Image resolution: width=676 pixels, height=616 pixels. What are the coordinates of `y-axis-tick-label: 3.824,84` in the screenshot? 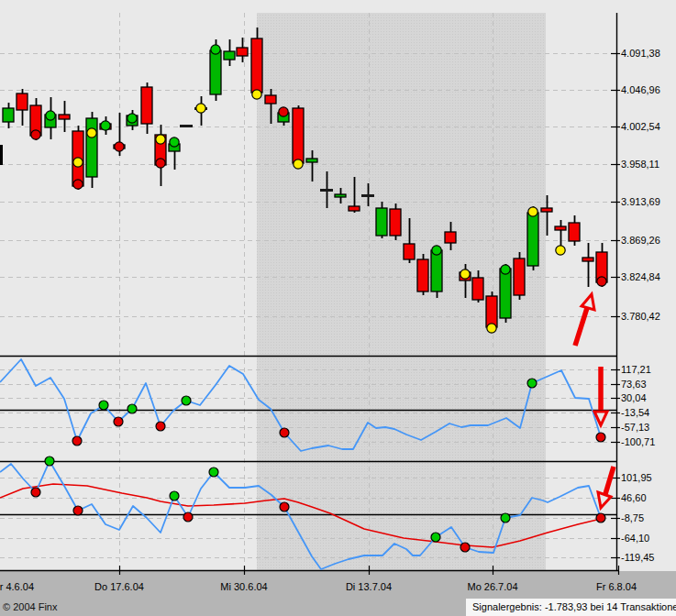 It's located at (640, 277).